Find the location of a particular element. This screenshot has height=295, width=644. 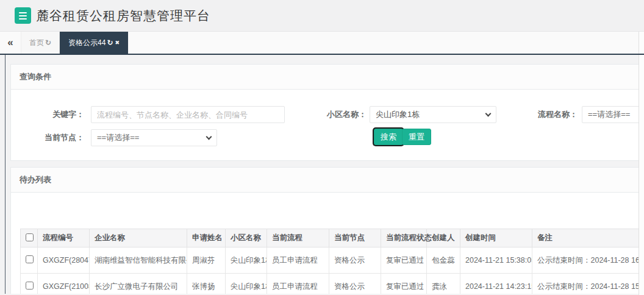

keyword-input is located at coordinates (188, 115).